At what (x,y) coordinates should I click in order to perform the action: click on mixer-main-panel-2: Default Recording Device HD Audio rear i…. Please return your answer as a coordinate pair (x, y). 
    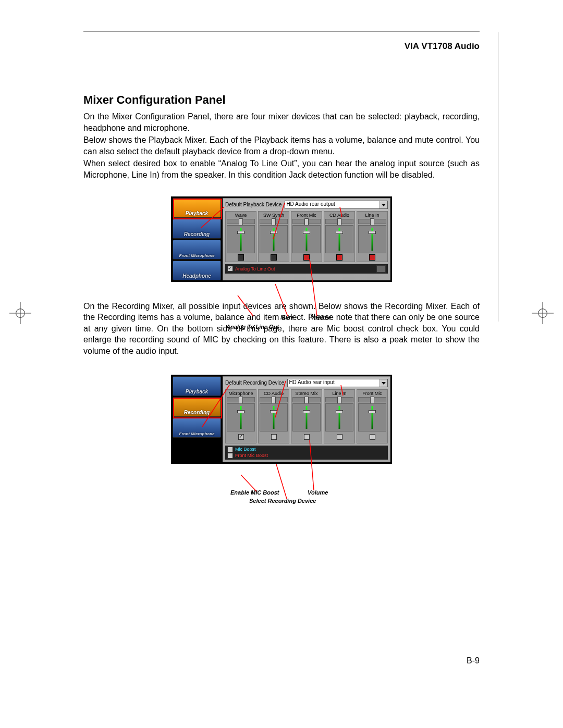
    Looking at the image, I should click on (307, 419).